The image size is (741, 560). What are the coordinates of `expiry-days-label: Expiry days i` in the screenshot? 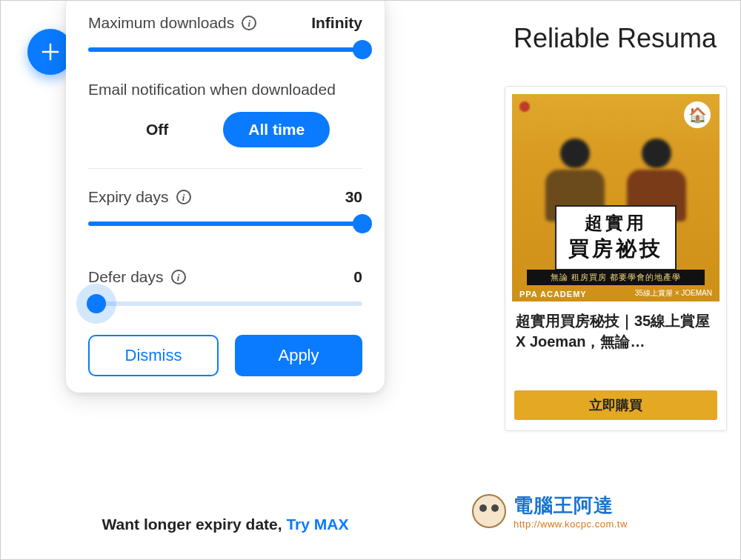 It's located at (139, 197).